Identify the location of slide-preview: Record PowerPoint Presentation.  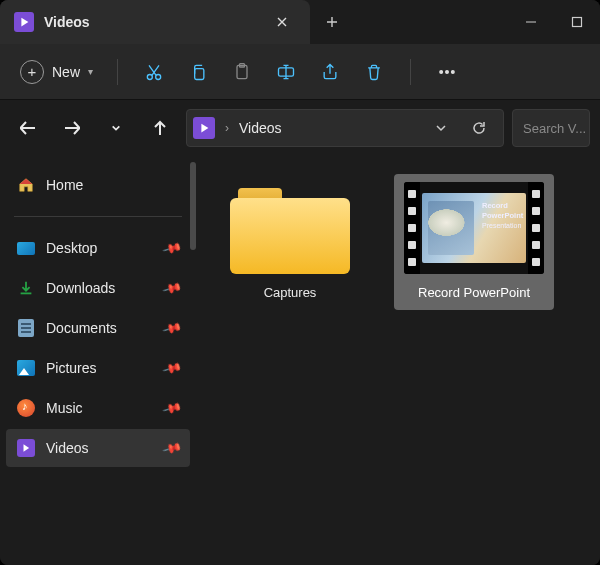
(474, 228).